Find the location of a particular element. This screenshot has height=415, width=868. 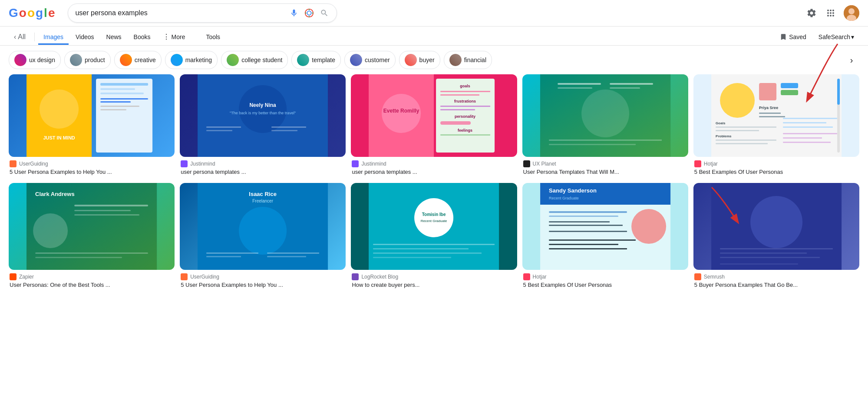

chip-label-ux: ux design is located at coordinates (42, 60).